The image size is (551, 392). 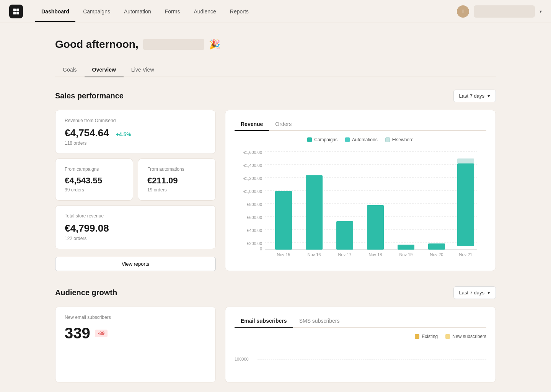 What do you see at coordinates (399, 140) in the screenshot?
I see `legend-elsewhere: Elsewhere` at bounding box center [399, 140].